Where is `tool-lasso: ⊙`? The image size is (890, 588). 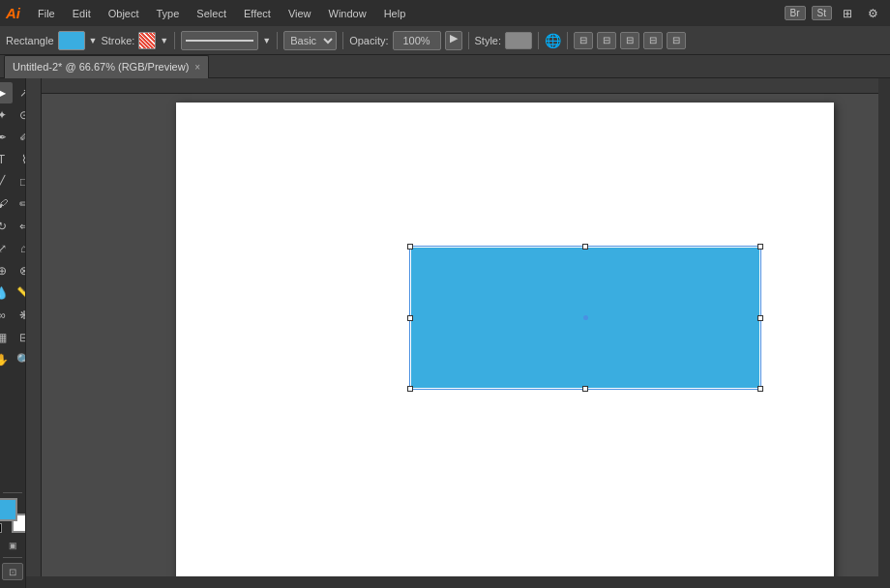 tool-lasso: ⊙ is located at coordinates (20, 115).